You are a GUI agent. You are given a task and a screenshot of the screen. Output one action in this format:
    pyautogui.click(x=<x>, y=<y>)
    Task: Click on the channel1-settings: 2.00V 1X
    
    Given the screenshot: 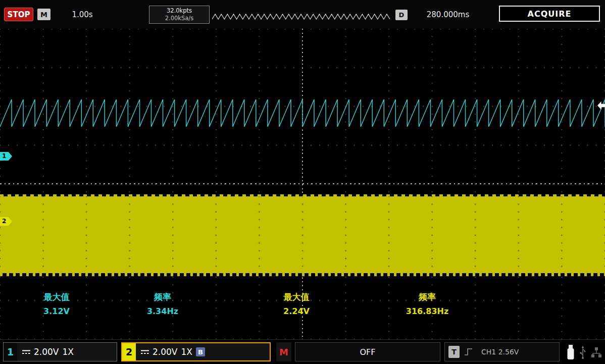 What is the action you would take?
    pyautogui.click(x=49, y=352)
    